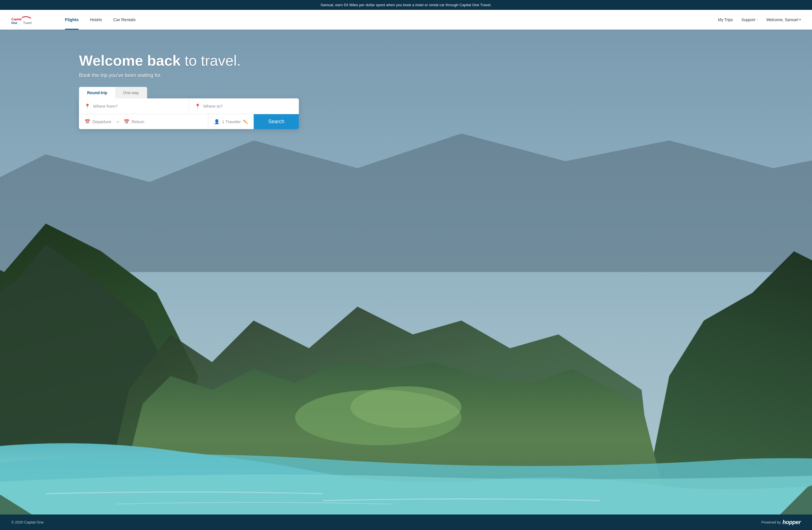 Image resolution: width=812 pixels, height=530 pixels. What do you see at coordinates (72, 20) in the screenshot?
I see `nav-item-flights: Flights` at bounding box center [72, 20].